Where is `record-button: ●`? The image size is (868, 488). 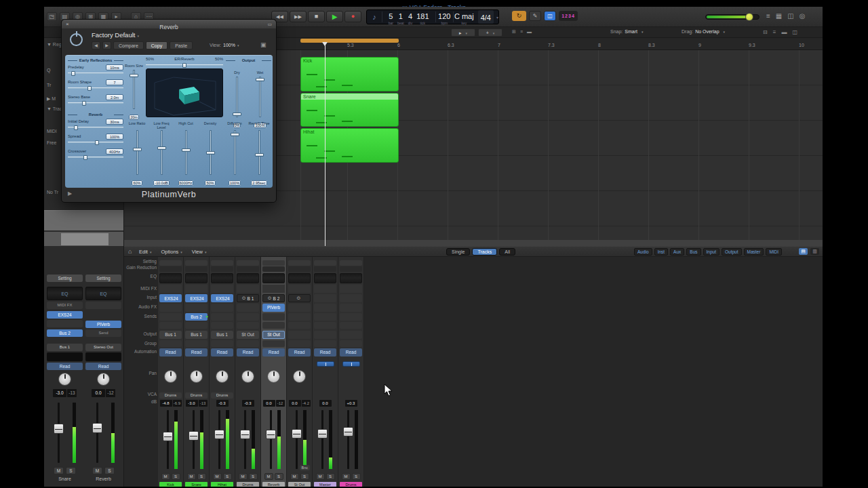
record-button: ● is located at coordinates (353, 16).